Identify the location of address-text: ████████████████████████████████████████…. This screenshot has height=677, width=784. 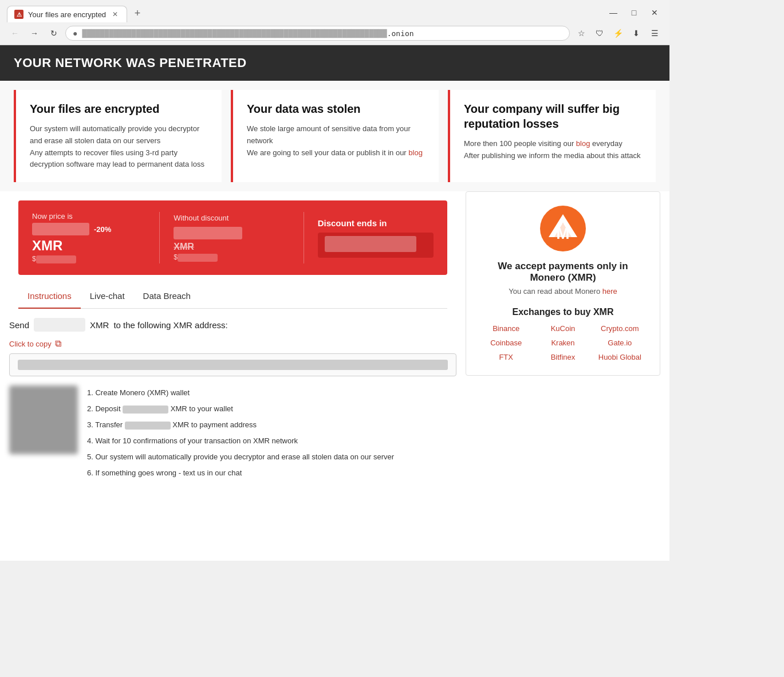
(322, 33).